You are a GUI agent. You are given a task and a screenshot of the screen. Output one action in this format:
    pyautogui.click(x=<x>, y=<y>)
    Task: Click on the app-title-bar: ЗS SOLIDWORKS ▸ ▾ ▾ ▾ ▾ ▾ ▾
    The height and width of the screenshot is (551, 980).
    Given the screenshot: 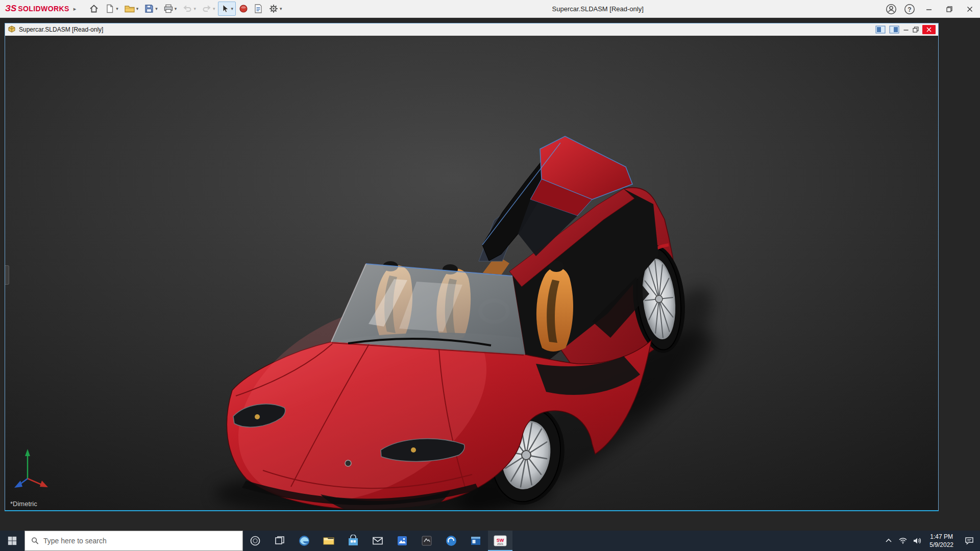 What is the action you would take?
    pyautogui.click(x=490, y=9)
    